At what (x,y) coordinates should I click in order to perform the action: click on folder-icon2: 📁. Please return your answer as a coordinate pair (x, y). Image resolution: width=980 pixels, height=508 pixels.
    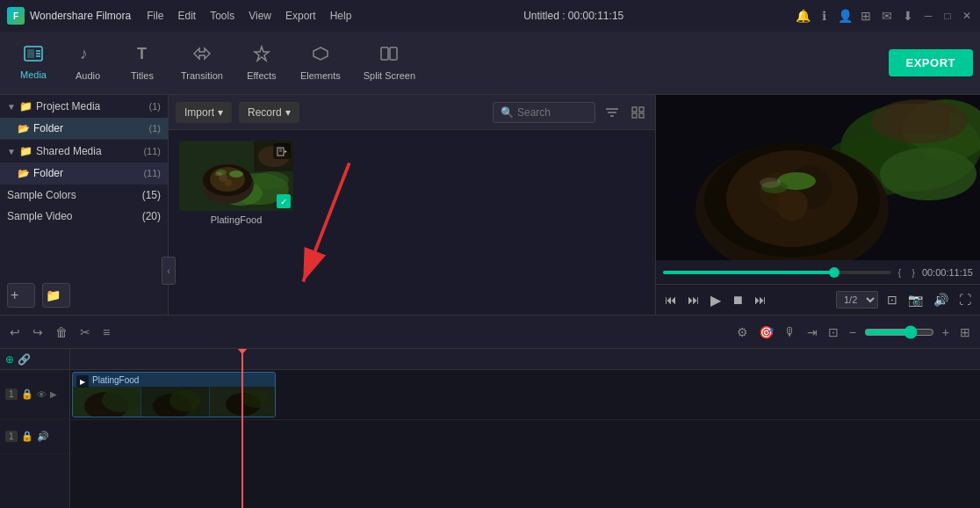
    Looking at the image, I should click on (26, 151).